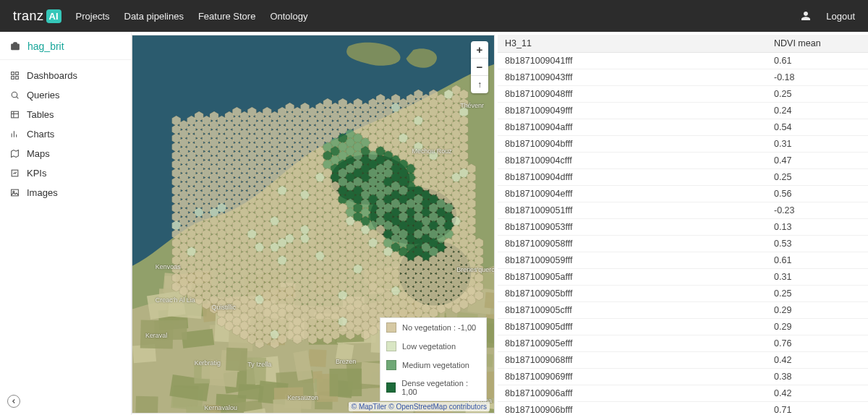  Describe the element at coordinates (817, 43) in the screenshot. I see `col-ndvi: NDVI mean` at that location.